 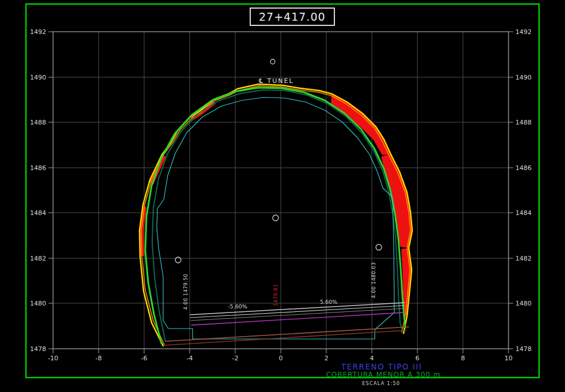 What do you see at coordinates (285, 338) in the screenshot?
I see `invert-bottom-darkred` at bounding box center [285, 338].